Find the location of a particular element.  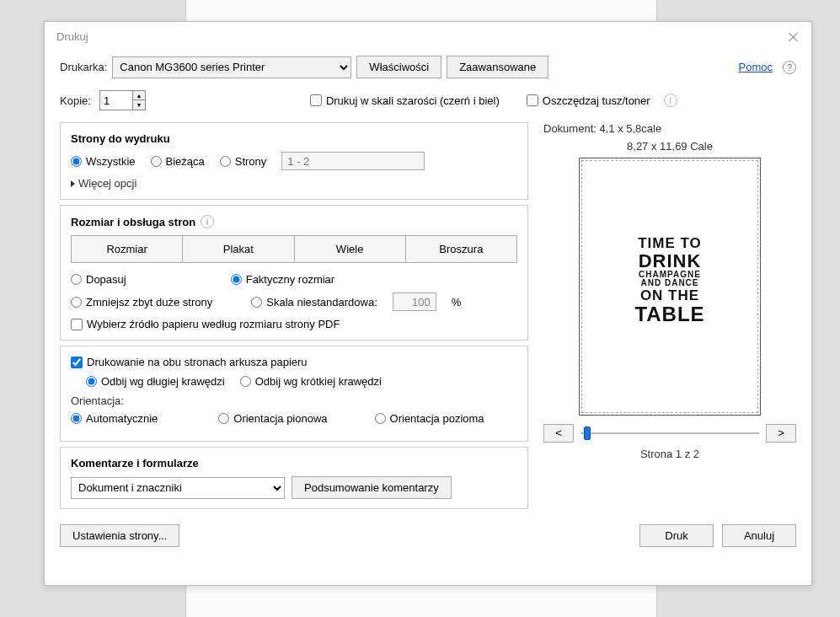

tab-booklet: Broszura is located at coordinates (462, 249).